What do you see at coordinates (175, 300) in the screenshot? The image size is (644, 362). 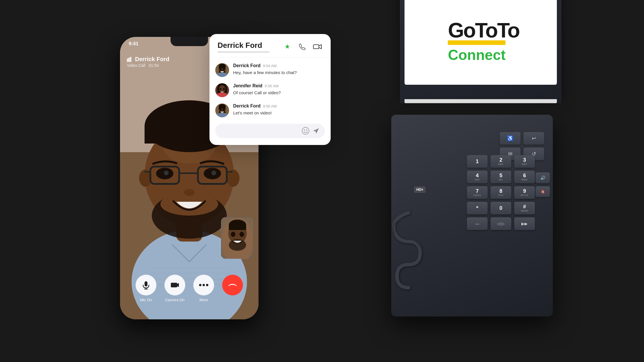 I see `camera-label: Camera On` at bounding box center [175, 300].